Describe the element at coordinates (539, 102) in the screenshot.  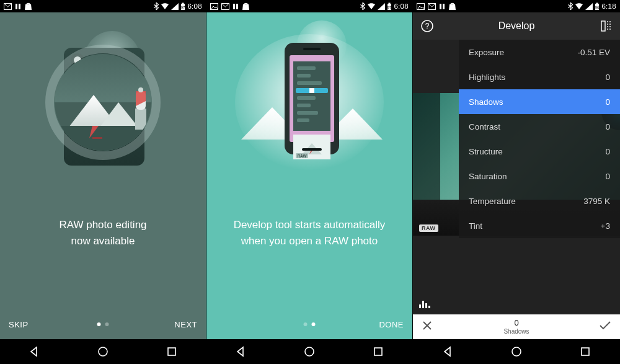
I see `param-shadows: Shadows0` at that location.